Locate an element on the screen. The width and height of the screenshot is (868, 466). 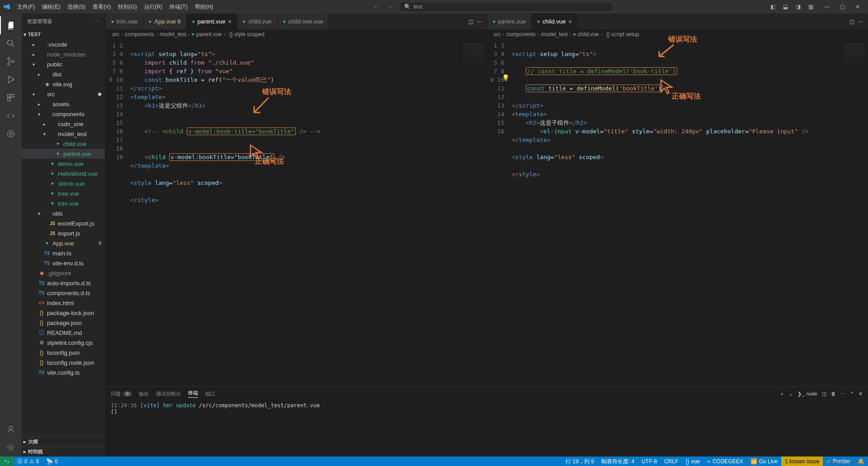
tree-item-app-vue: ▾App.vue6 is located at coordinates (63, 243).